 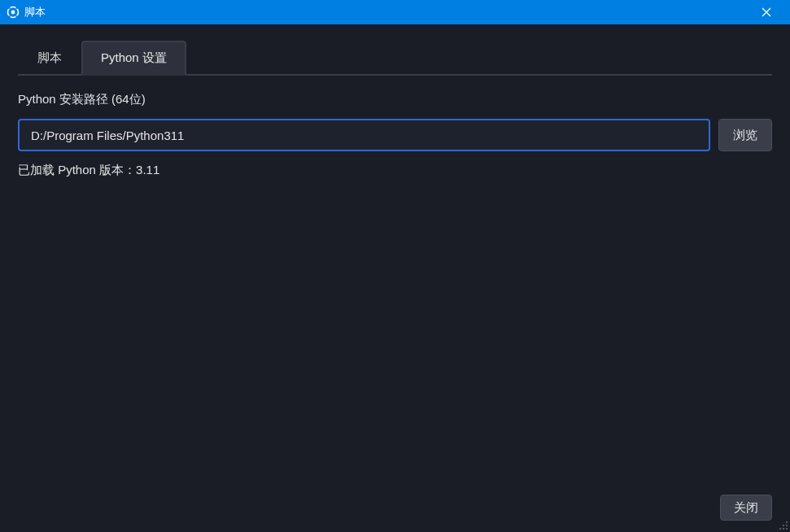 What do you see at coordinates (395, 57) in the screenshot?
I see `tab-bar: 脚本 Python 设置` at bounding box center [395, 57].